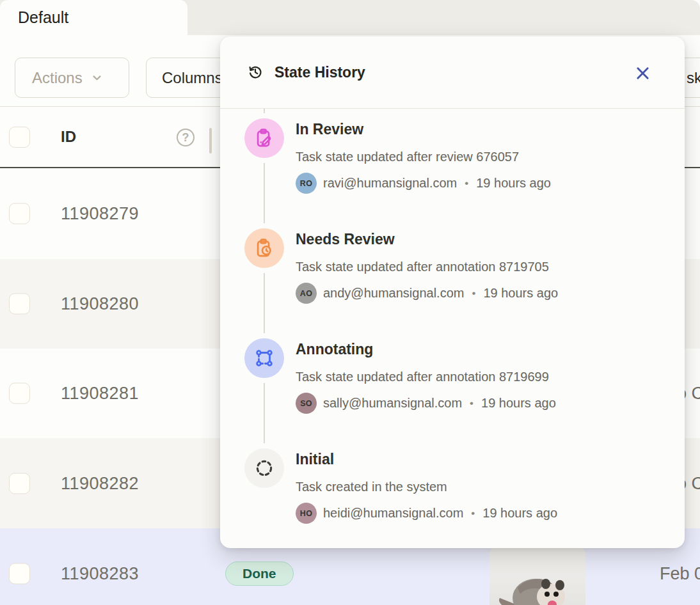 The width and height of the screenshot is (700, 605). Describe the element at coordinates (97, 78) in the screenshot. I see `chevron-down-icon` at that location.